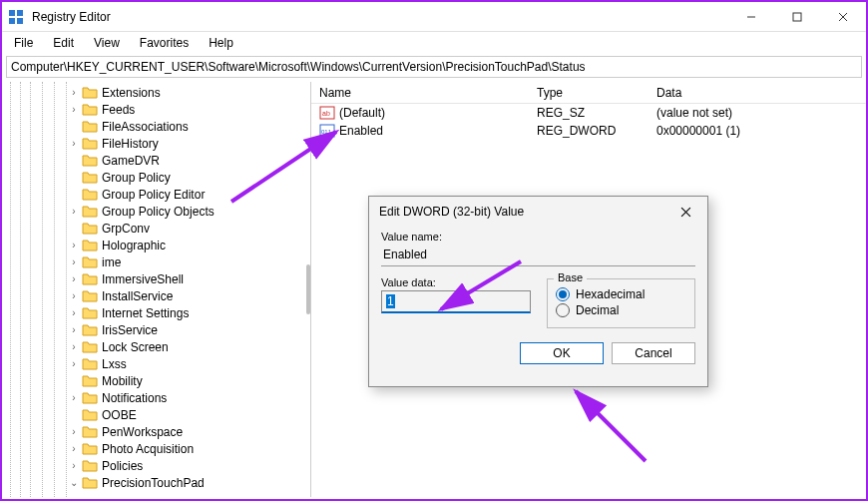 Image resolution: width=868 pixels, height=501 pixels. What do you see at coordinates (107, 43) in the screenshot?
I see `menu-view: View` at bounding box center [107, 43].